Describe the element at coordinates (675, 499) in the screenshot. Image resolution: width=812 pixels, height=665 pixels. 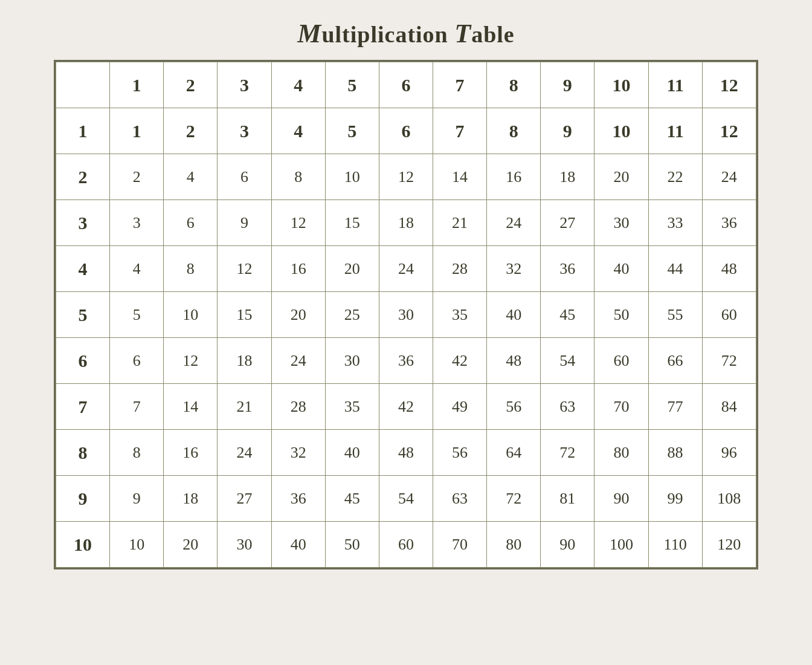
I see `table-cell: 99` at that location.